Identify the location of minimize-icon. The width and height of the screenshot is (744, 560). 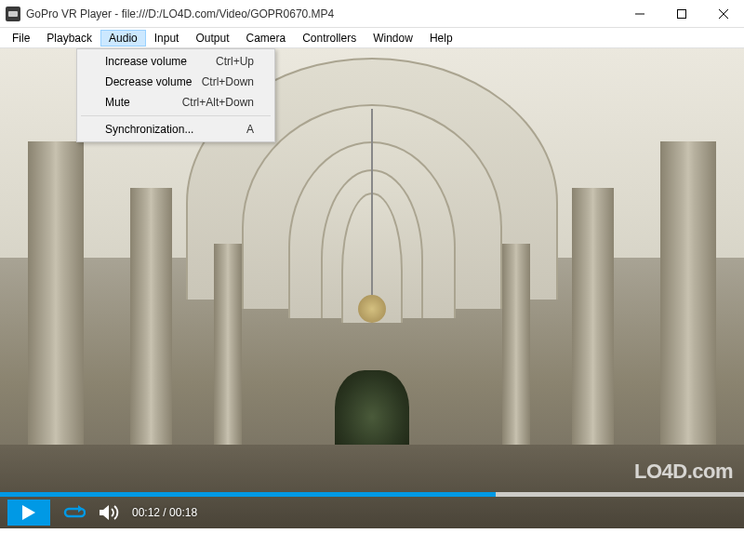
(640, 14).